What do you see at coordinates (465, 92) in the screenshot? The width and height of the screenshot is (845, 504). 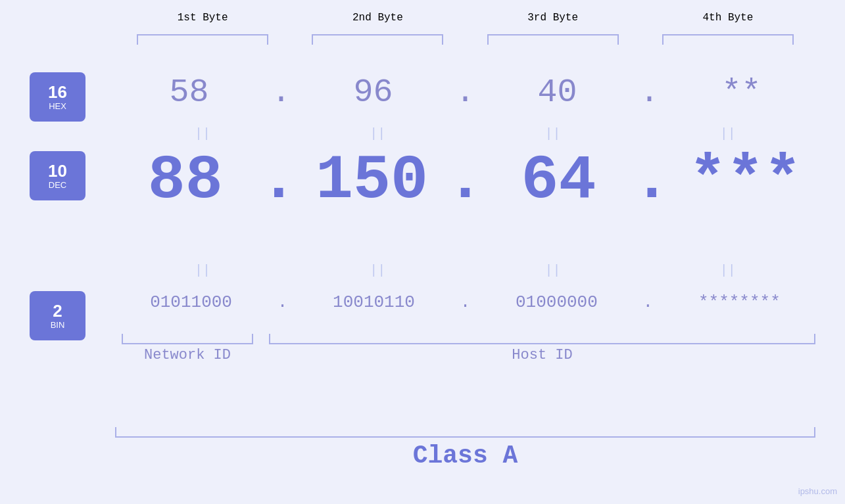 I see `hex-dot2: .` at bounding box center [465, 92].